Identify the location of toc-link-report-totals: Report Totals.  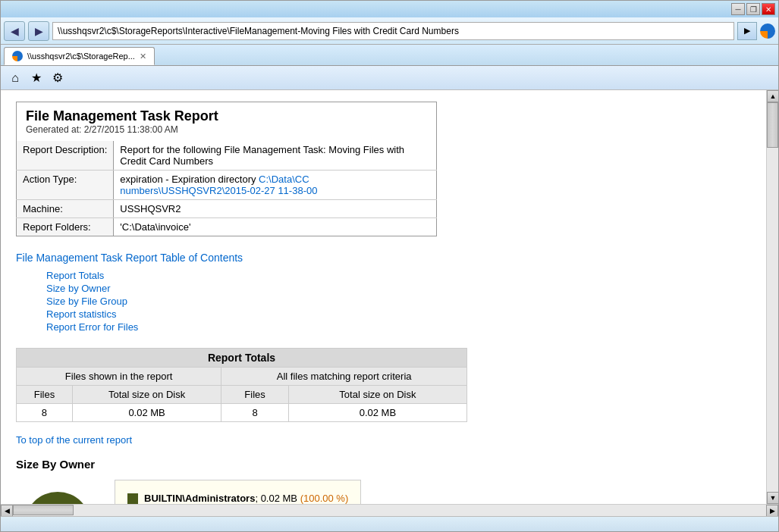
(399, 276).